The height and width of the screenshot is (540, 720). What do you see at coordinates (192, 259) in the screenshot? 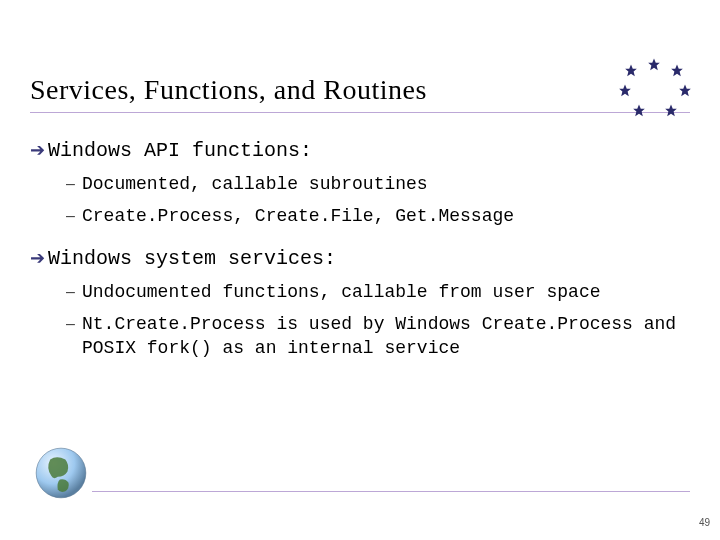
I see `bullet-text: Windows system services:` at bounding box center [192, 259].